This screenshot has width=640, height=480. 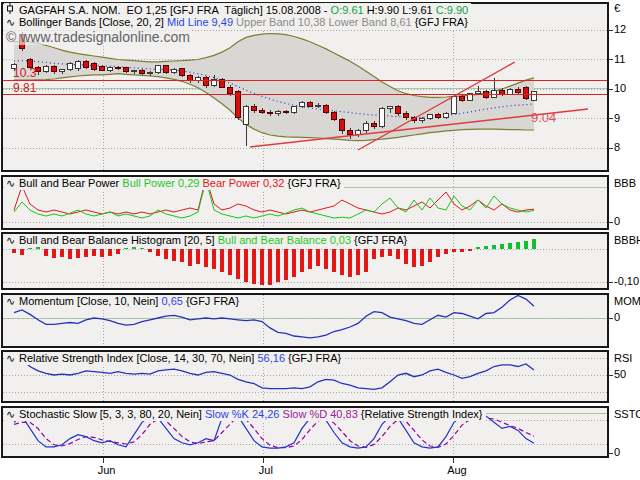 I want to click on stochastic-legend: ∿Stochastic Slow [5, 3, 3, 80, 20, Nein]…, so click(x=245, y=414).